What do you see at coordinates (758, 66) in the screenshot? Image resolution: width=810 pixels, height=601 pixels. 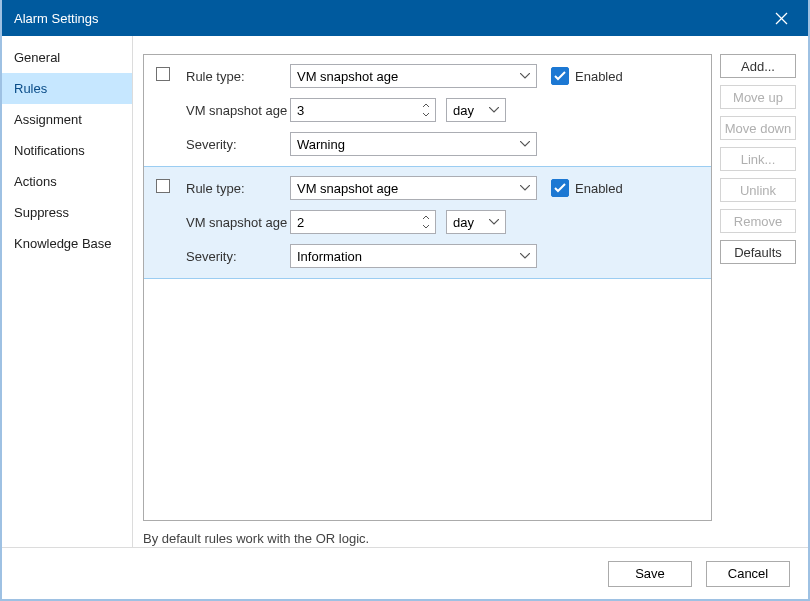 I see `add-button: Add...` at bounding box center [758, 66].